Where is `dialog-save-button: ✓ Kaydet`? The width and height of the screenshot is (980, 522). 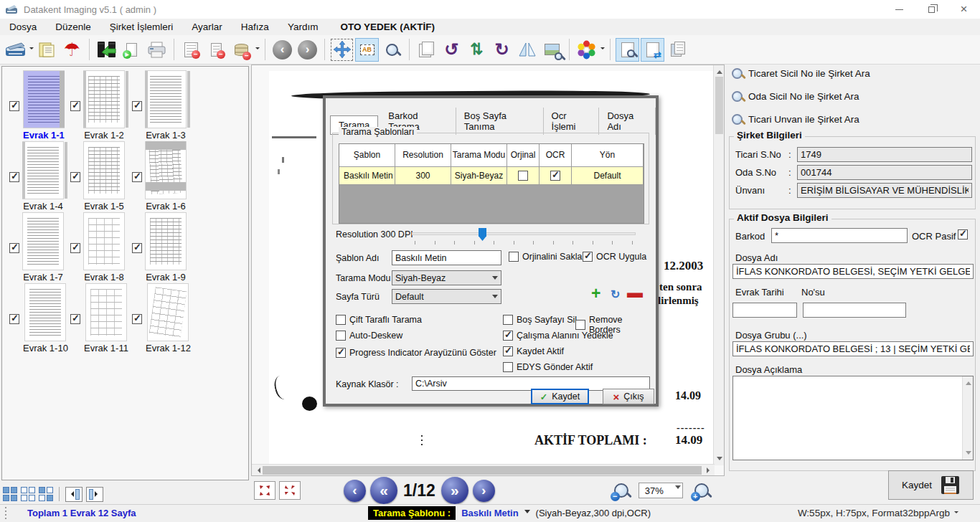 dialog-save-button: ✓ Kaydet is located at coordinates (560, 397).